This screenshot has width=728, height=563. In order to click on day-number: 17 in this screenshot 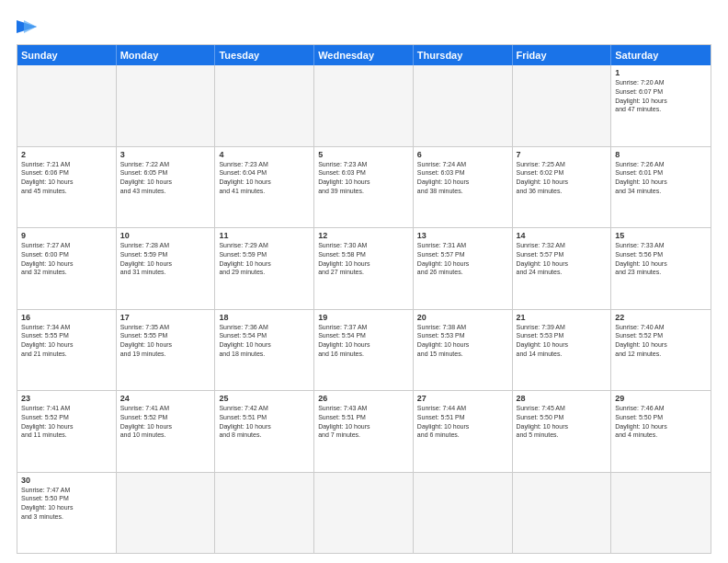, I will do `click(165, 317)`.